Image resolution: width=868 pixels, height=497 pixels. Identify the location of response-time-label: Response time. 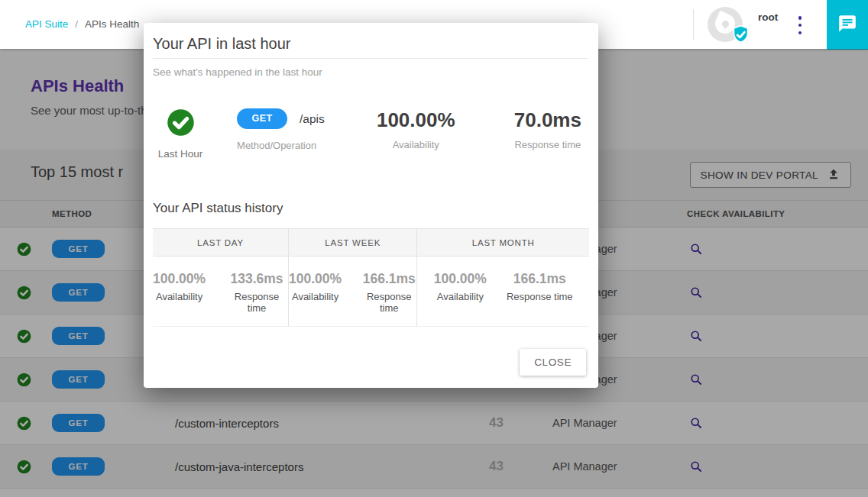
(548, 145).